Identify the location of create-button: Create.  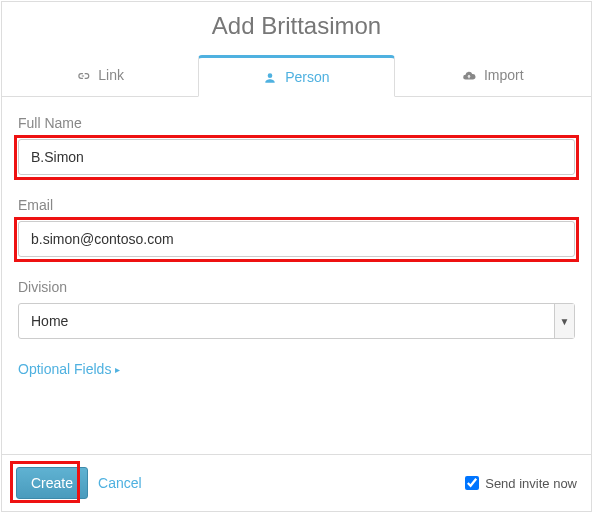
(52, 483).